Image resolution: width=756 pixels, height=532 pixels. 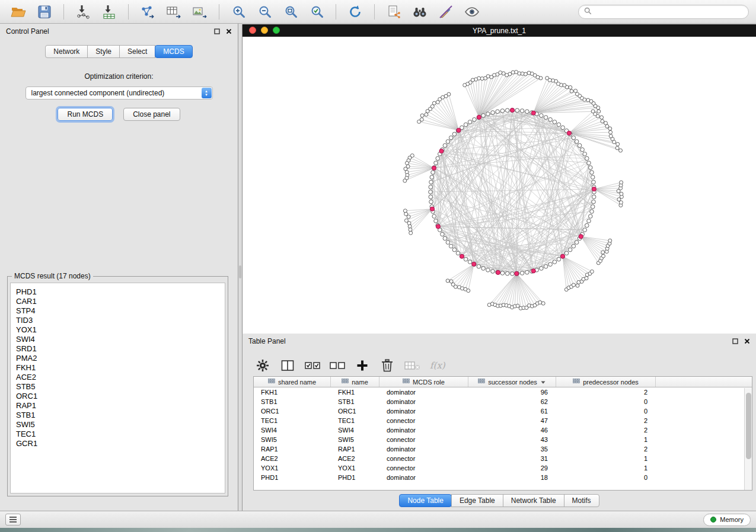 What do you see at coordinates (263, 366) in the screenshot?
I see `table-settings-button` at bounding box center [263, 366].